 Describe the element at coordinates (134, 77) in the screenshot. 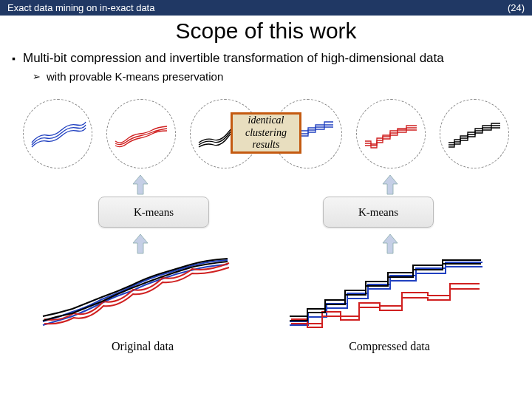

I see `bullet-sub-text: with provable K-means preservation` at that location.